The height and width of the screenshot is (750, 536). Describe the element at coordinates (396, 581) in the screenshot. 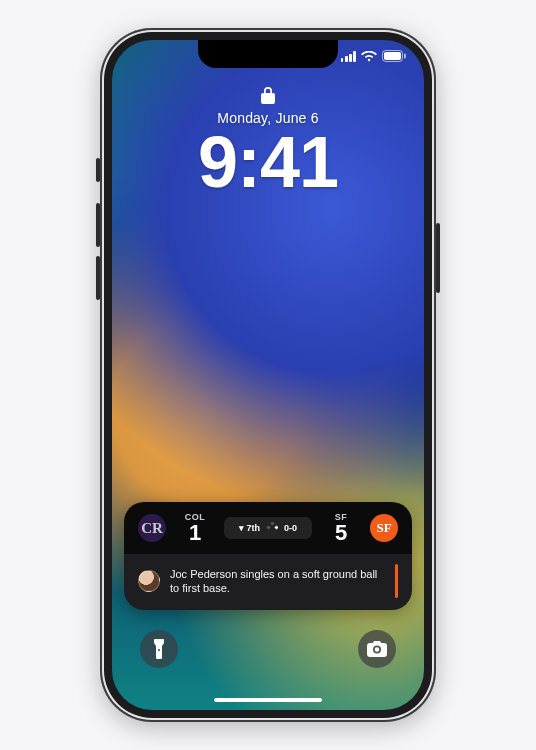

I see `team-accent-bar` at that location.